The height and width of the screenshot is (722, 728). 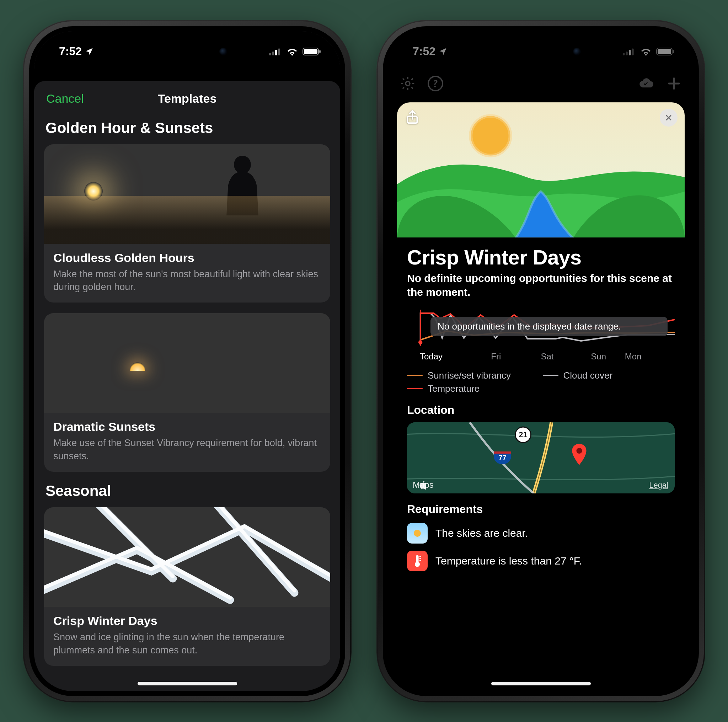 What do you see at coordinates (423, 485) in the screenshot?
I see `apple-icon` at bounding box center [423, 485].